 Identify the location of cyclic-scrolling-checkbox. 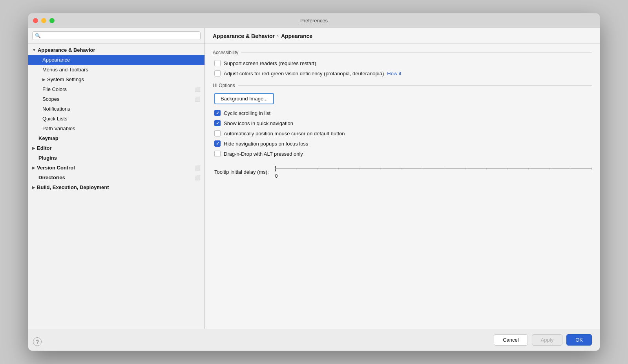
(217, 113).